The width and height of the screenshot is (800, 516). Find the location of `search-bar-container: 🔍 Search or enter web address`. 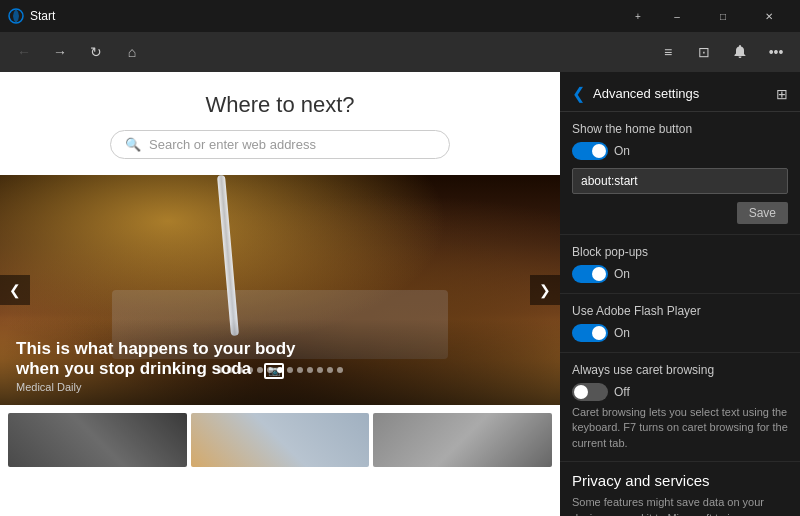

search-bar-container: 🔍 Search or enter web address is located at coordinates (280, 144).